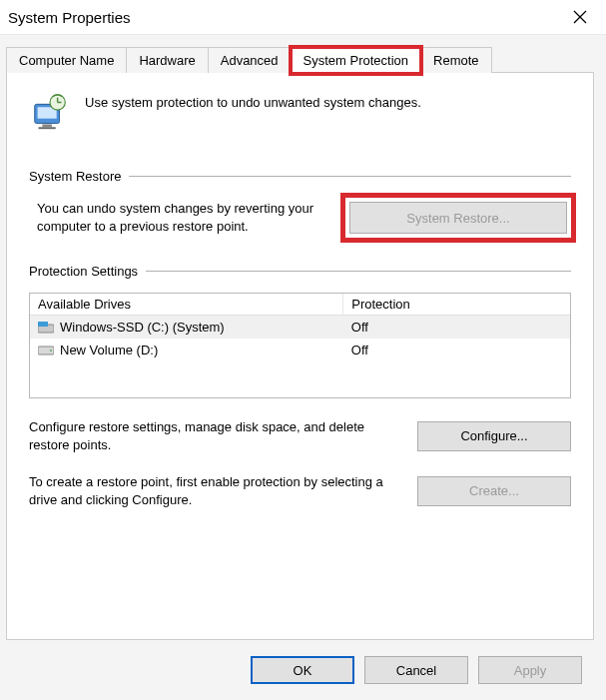  What do you see at coordinates (303, 670) in the screenshot?
I see `ok-button: OK` at bounding box center [303, 670].